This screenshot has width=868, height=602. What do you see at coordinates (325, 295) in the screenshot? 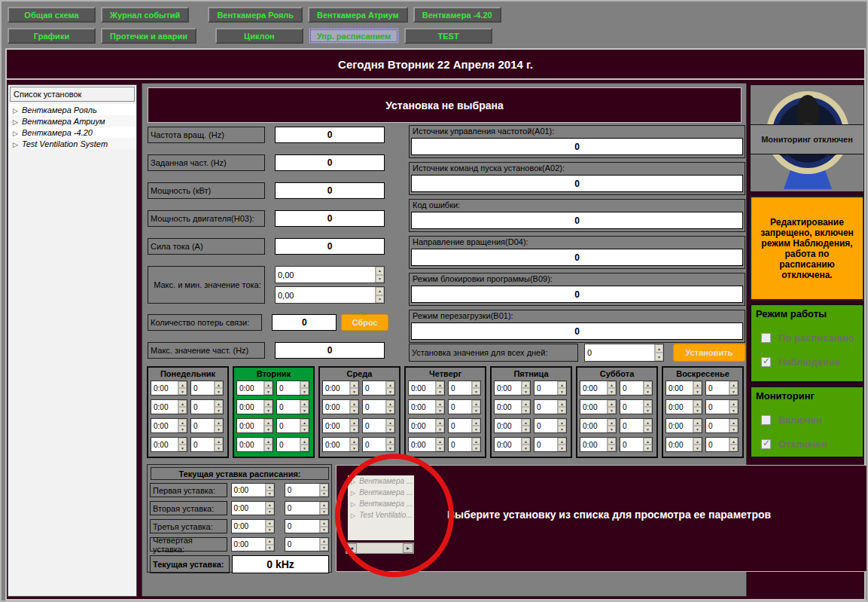
I see `current-min-value: 0,00` at bounding box center [325, 295].